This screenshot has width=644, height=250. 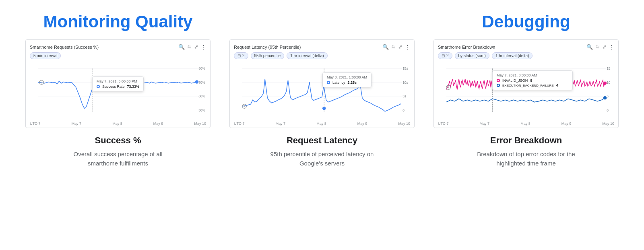 What do you see at coordinates (526, 124) in the screenshot?
I see `chart-footer-3: UTC-7 May 7 May 8 May 9 May 10` at bounding box center [526, 124].